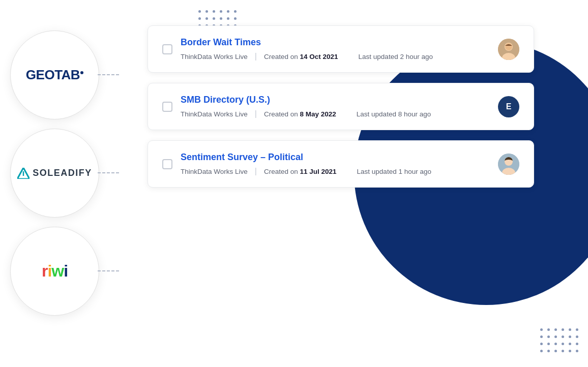 Image resolution: width=588 pixels, height=367 pixels. Describe the element at coordinates (335, 56) in the screenshot. I see `card-meta-border-wait-times: ThinkData Works Live | Created on 14 Oct…` at that location.